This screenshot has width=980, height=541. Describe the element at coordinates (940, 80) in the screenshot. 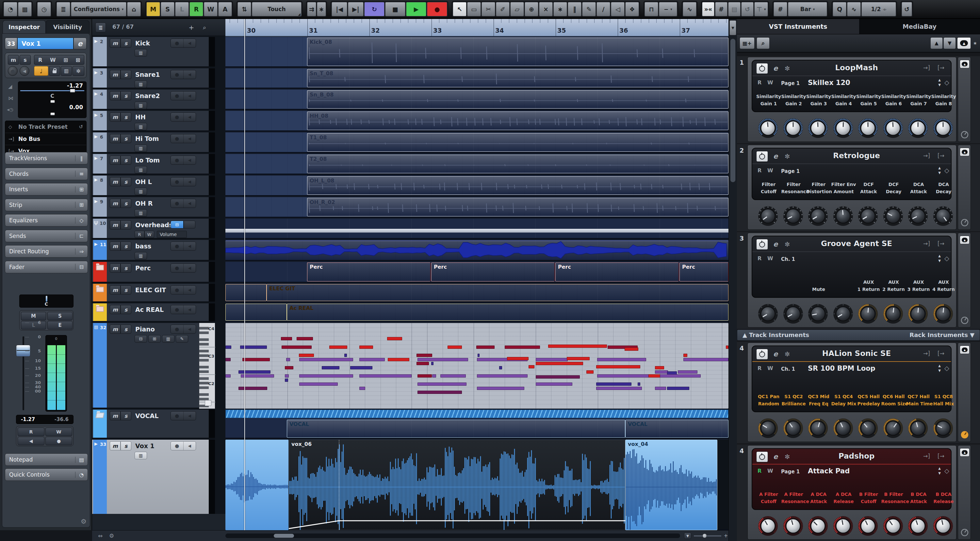

I see `spinner-up-icon: ▲` at that location.